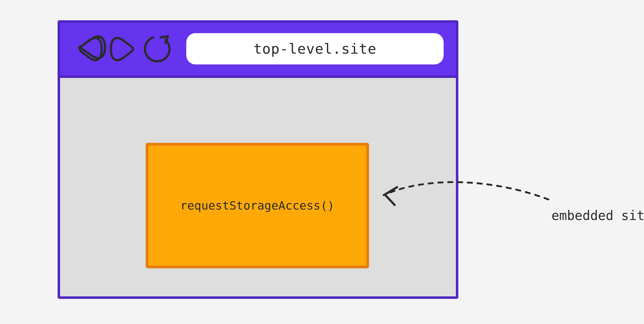 This screenshot has width=644, height=324. What do you see at coordinates (257, 206) in the screenshot?
I see `embedded-frame-api-text: requestStorageAccess()` at bounding box center [257, 206].